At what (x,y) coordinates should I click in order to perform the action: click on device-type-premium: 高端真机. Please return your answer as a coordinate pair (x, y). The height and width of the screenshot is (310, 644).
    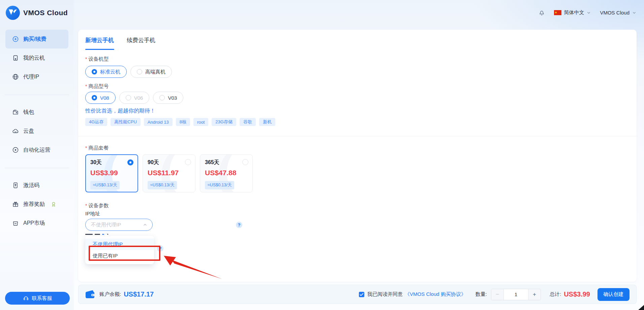
    Looking at the image, I should click on (151, 72).